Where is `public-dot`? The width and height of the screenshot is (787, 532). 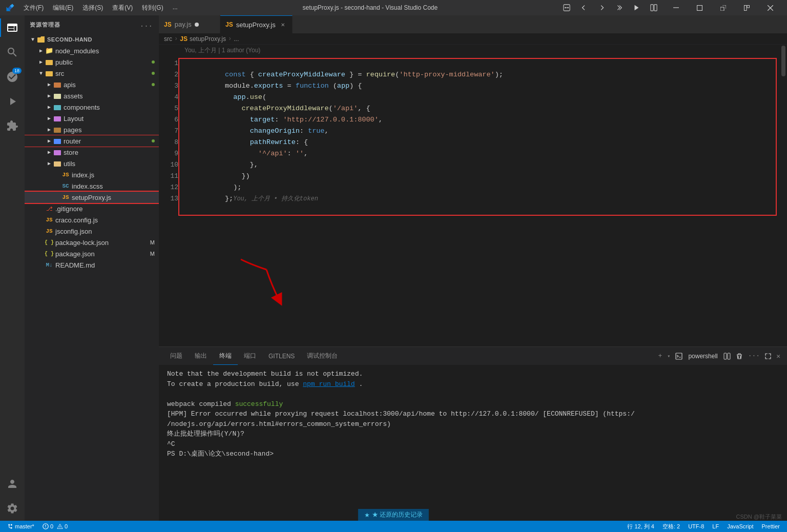
public-dot is located at coordinates (153, 62).